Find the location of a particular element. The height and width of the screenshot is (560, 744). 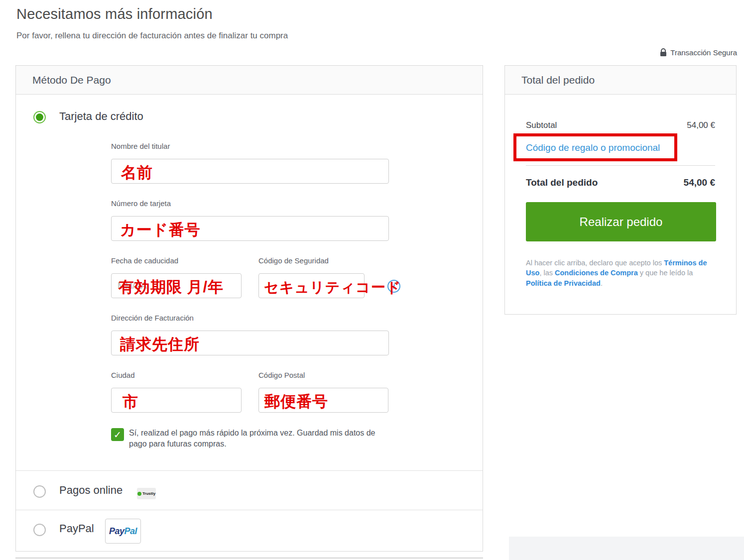

paypal-label: PayPal is located at coordinates (77, 529).